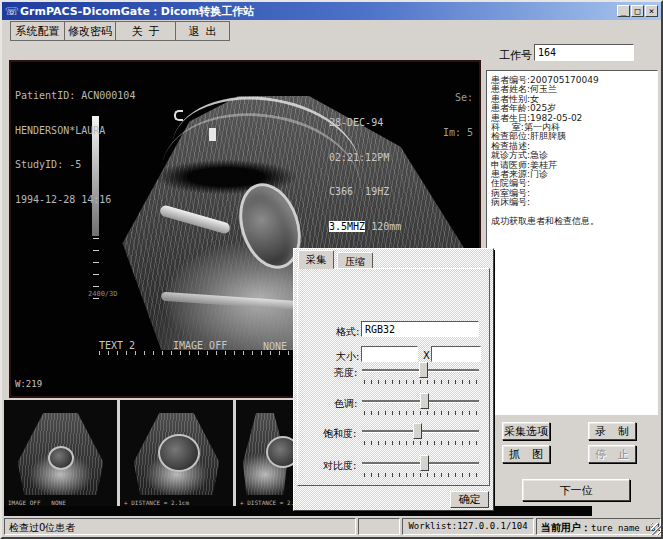  What do you see at coordinates (526, 431) in the screenshot?
I see `capture-options-button: 采集选项` at bounding box center [526, 431].